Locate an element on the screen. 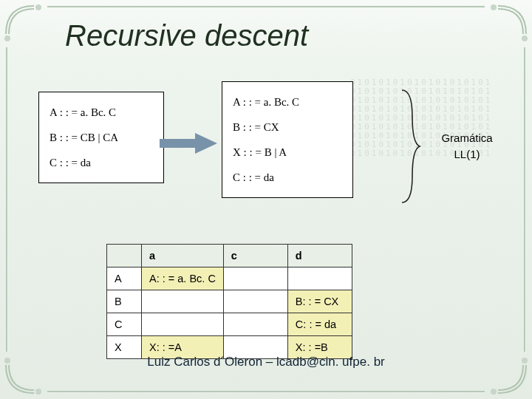 This screenshot has height=399, width=532. rule: B : : = CX is located at coordinates (287, 127).